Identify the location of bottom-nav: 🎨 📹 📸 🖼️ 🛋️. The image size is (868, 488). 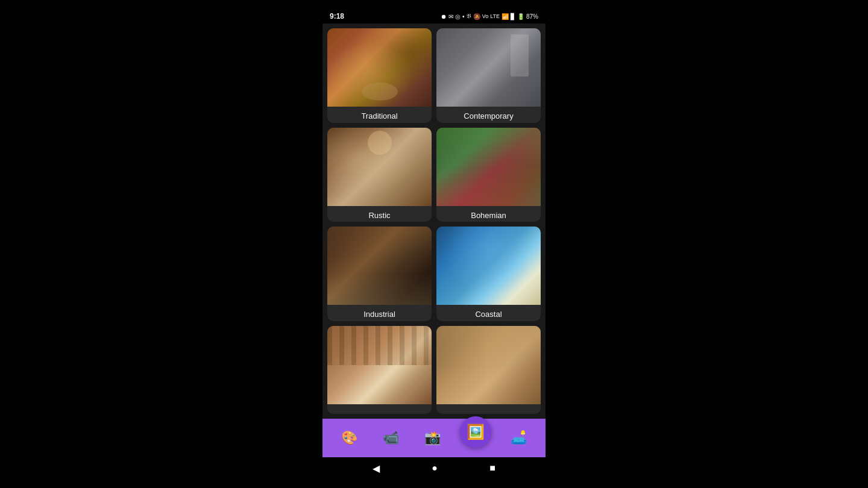
(434, 438).